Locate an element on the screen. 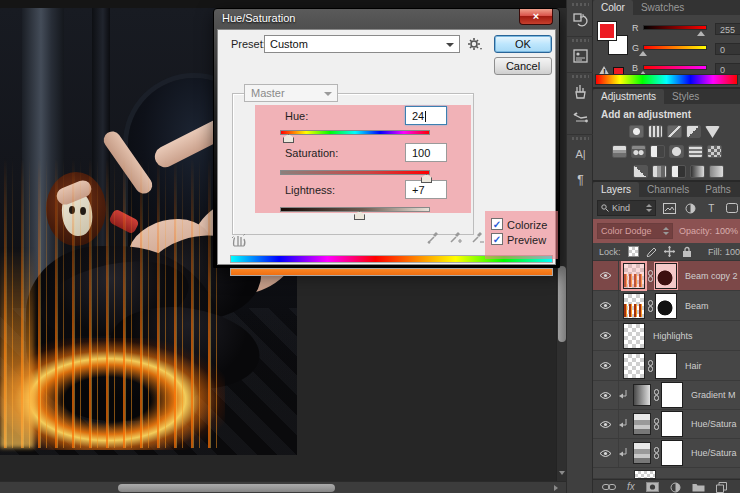  layer-name: Highlights is located at coordinates (673, 336).